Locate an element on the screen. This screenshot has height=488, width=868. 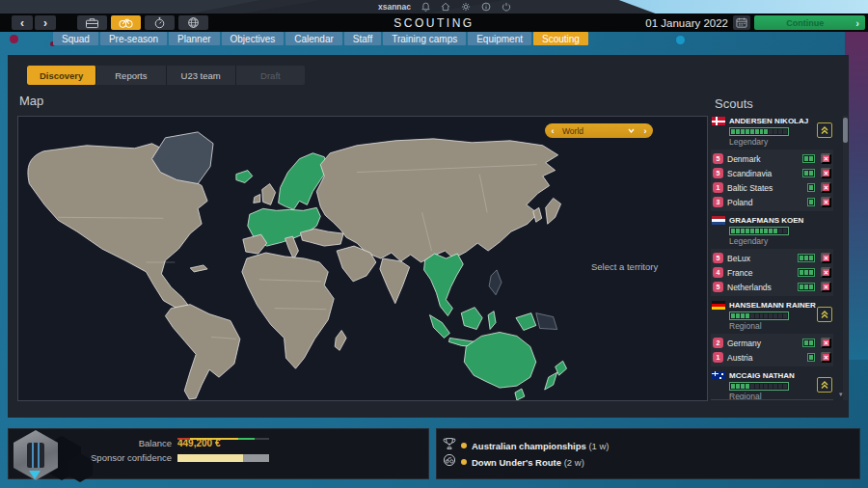
territory-row: 4France✕ is located at coordinates (772, 272).